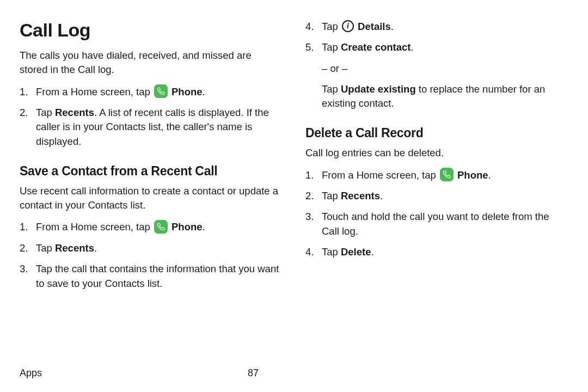  Describe the element at coordinates (149, 30) in the screenshot. I see `page-title: Call Log` at that location.